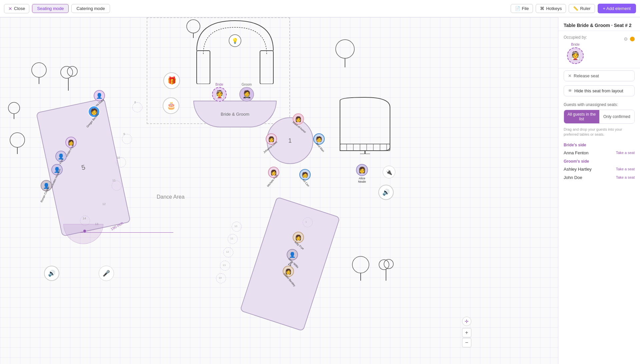 Image resolution: width=640 pixels, height=364 pixels. I want to click on seat-circle-t4-13: 13, so click(225, 266).